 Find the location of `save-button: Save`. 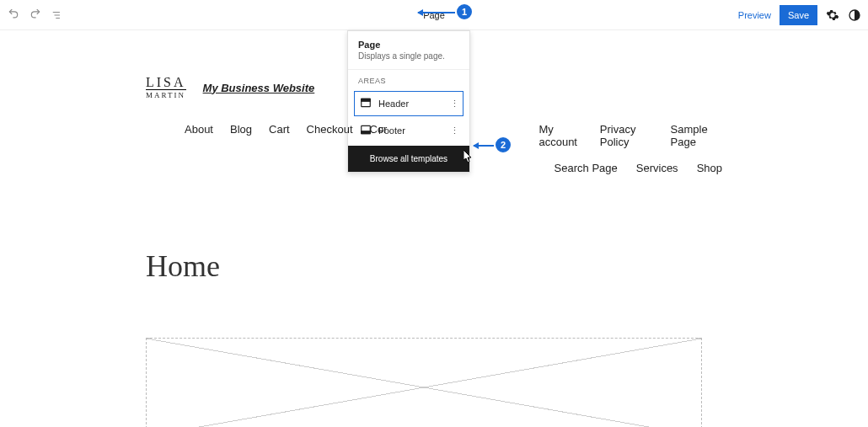

save-button: Save is located at coordinates (799, 15).